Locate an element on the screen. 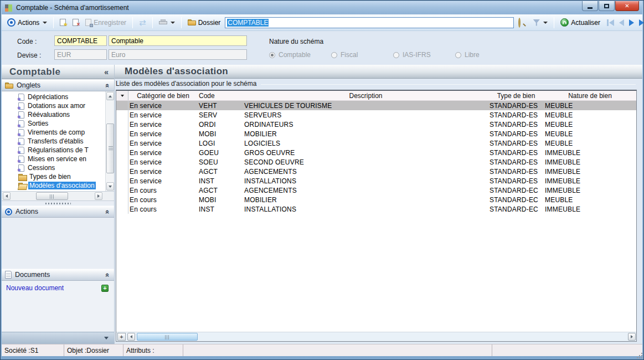 This screenshot has width=644, height=360. scroll-down-button is located at coordinates (110, 186).